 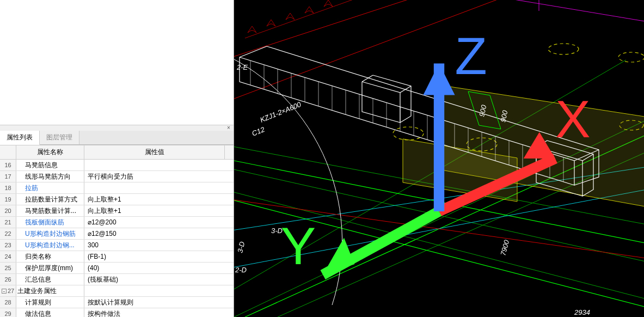 What do you see at coordinates (116, 128) in the screenshot?
I see `panel-header: ×` at bounding box center [116, 128].